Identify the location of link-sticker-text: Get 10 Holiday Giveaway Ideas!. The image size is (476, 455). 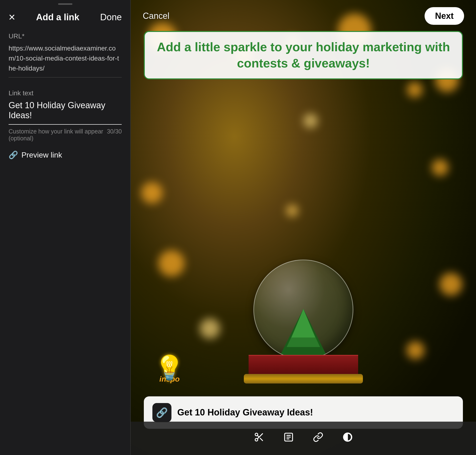
(245, 413).